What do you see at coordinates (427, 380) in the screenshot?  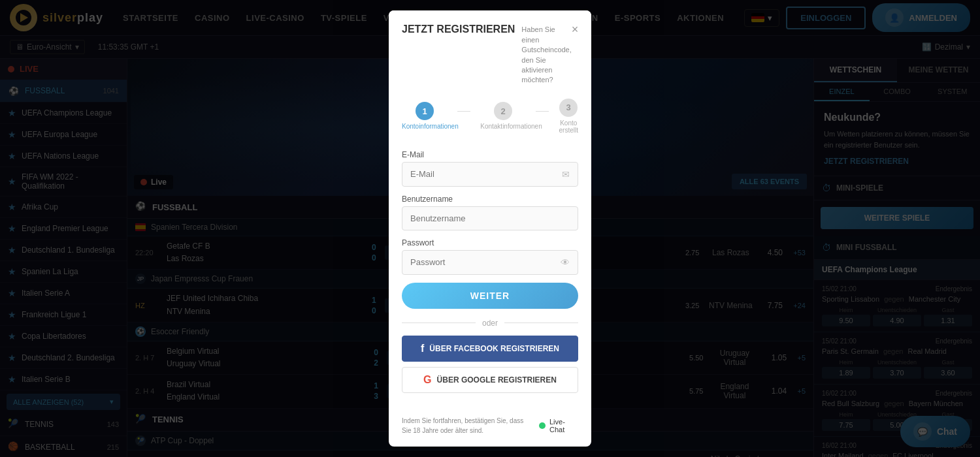 I see `google-icon: G` at bounding box center [427, 380].